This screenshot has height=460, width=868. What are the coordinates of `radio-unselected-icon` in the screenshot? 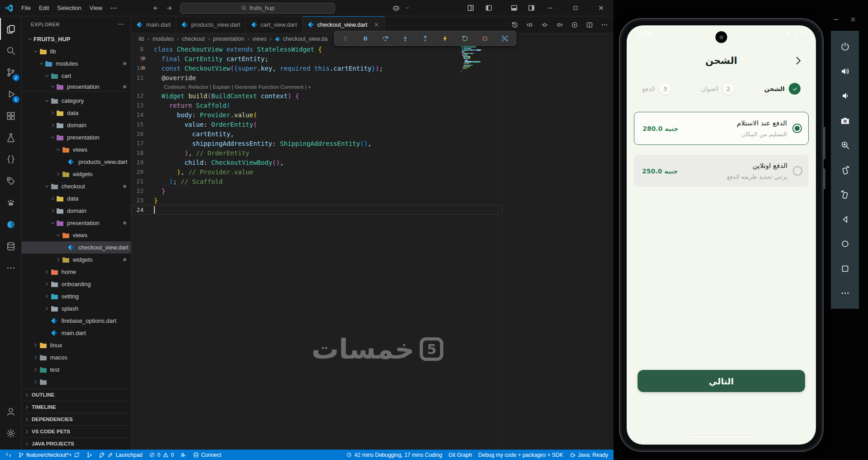 It's located at (798, 171).